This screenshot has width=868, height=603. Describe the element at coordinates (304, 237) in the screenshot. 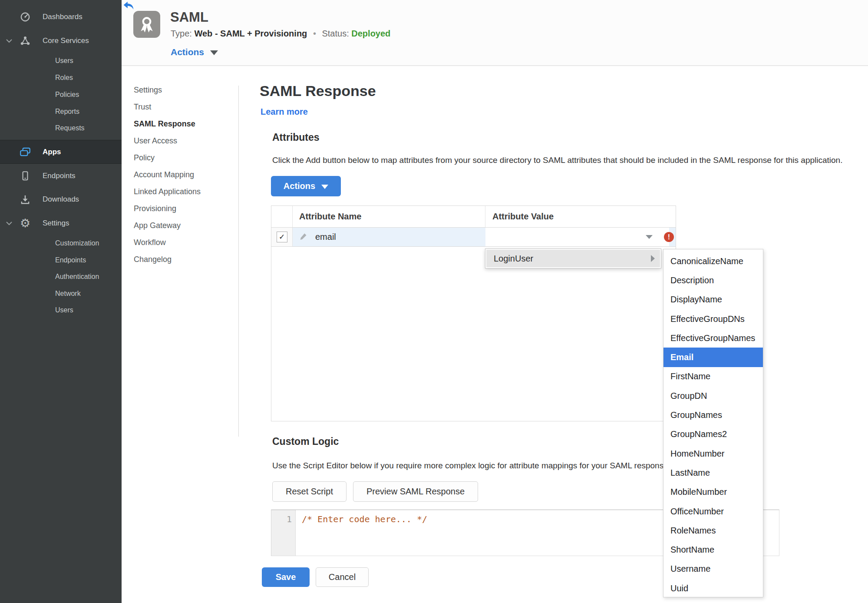

I see `pencil-icon` at that location.